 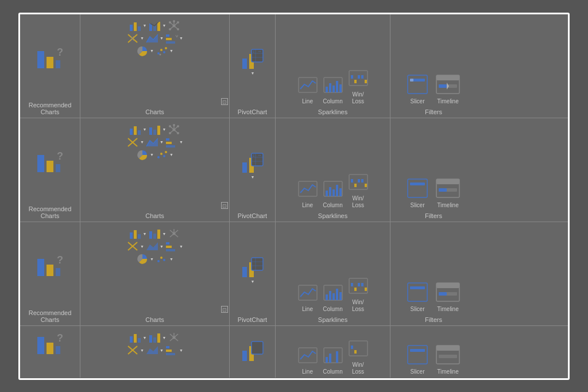 I want to click on sparkline-winloss-button-2: Win/ Loss, so click(x=358, y=191).